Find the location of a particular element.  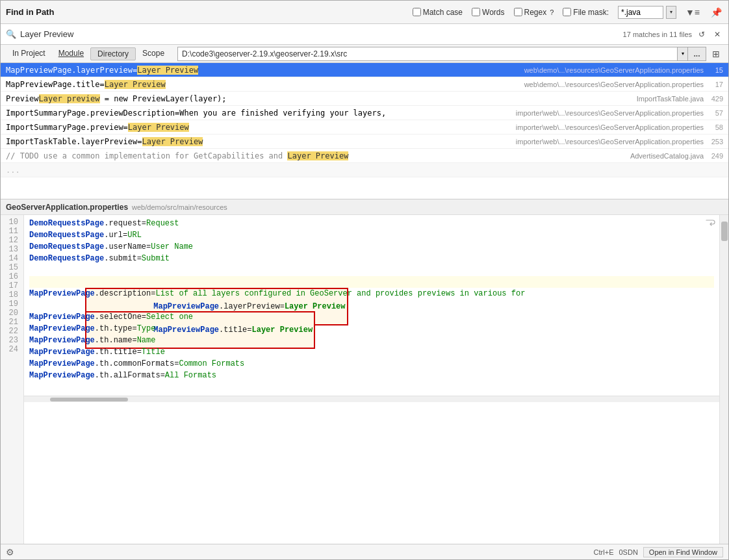

file-mask-option: File mask: is located at coordinates (586, 12).